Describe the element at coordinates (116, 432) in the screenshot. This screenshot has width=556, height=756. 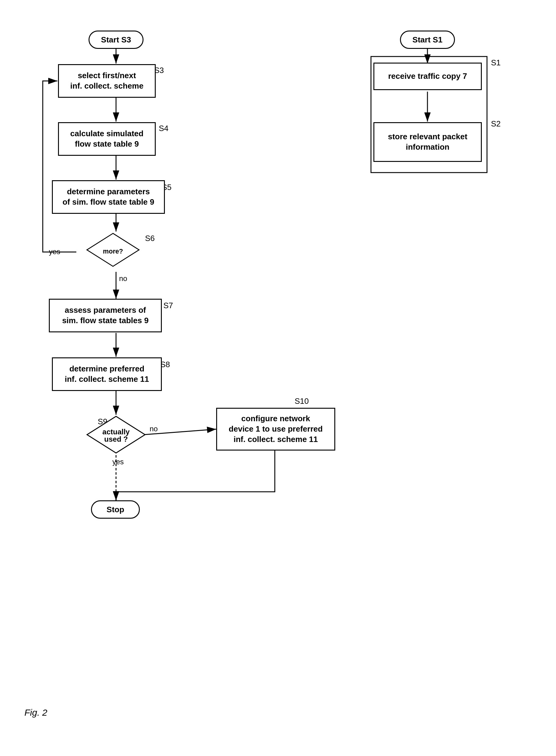
I see `svg-text: actually` at that location.